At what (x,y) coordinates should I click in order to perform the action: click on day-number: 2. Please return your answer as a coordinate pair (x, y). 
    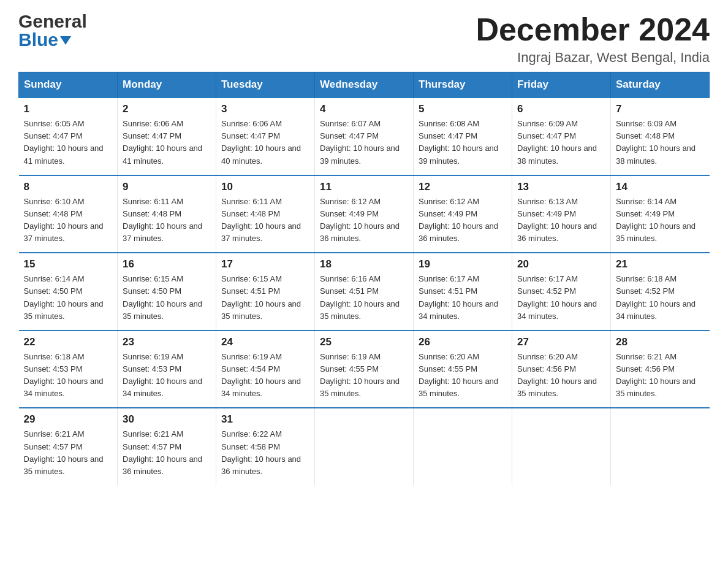
    Looking at the image, I should click on (167, 109).